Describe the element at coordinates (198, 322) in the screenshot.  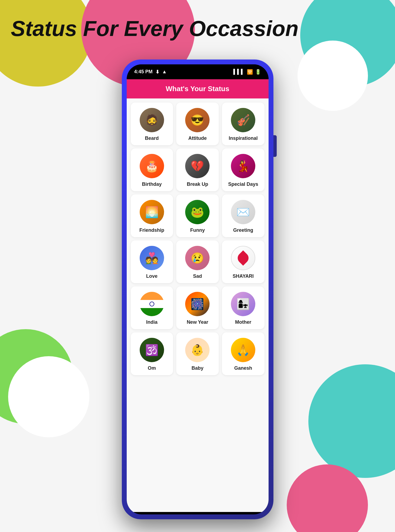
I see `newyear-label: New Year` at that location.